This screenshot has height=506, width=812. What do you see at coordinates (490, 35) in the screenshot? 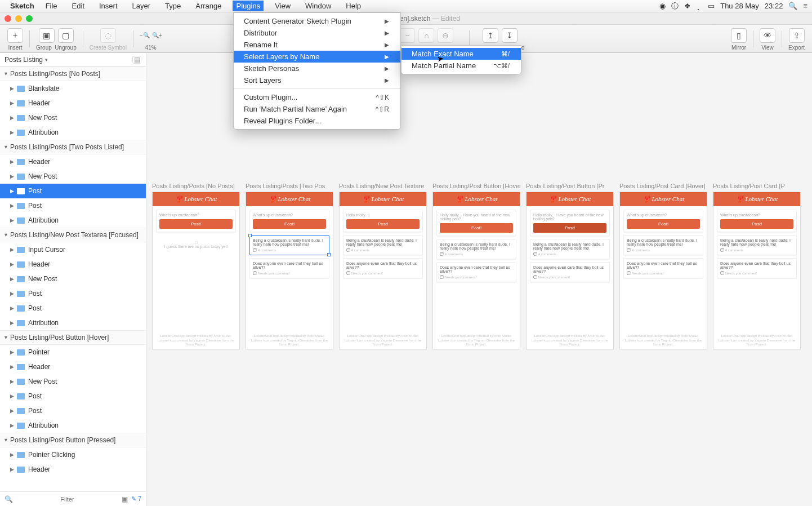
I see `forward-button: ↥` at bounding box center [490, 35].